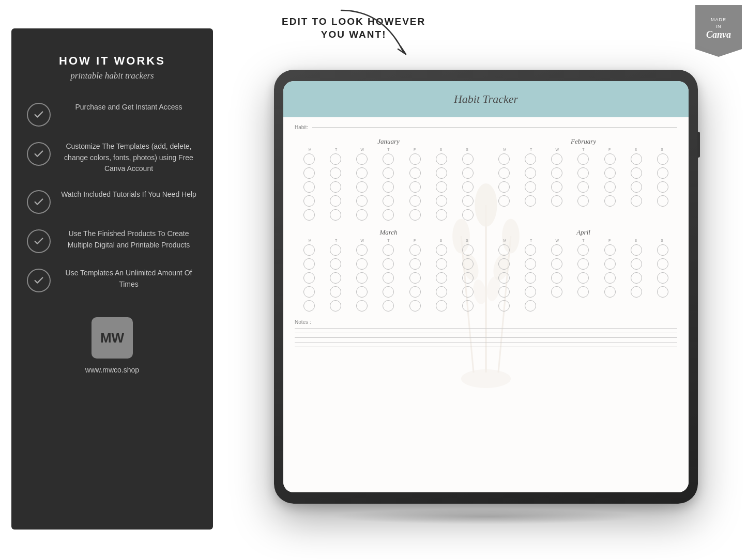  Describe the element at coordinates (486, 333) in the screenshot. I see `notes-section: Notes :` at that location.